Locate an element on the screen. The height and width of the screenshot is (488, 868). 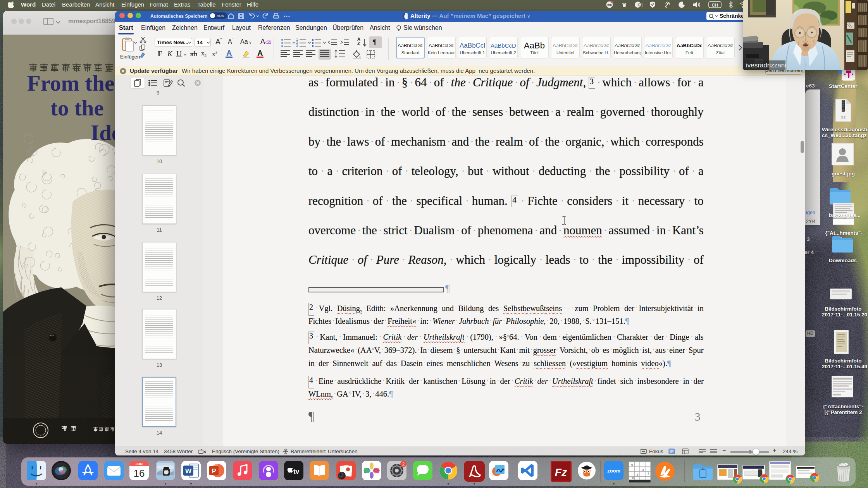
svg-text: Fz is located at coordinates (561, 473).